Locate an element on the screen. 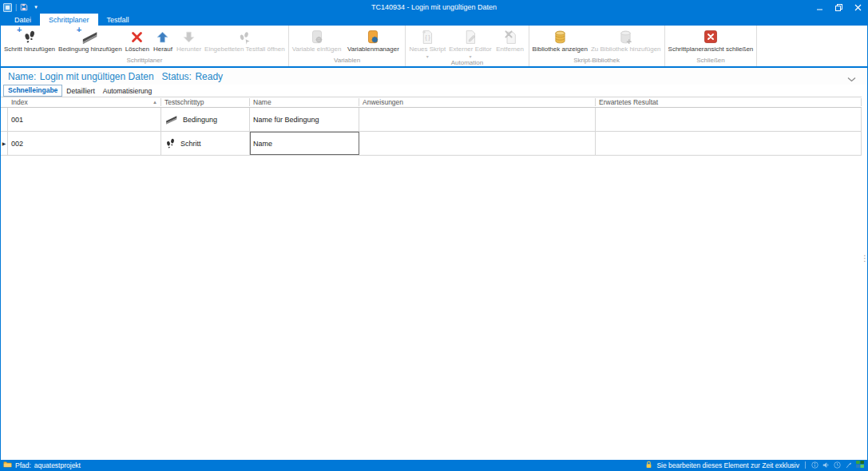 This screenshot has height=471, width=868. column-header-name: Name is located at coordinates (305, 102).